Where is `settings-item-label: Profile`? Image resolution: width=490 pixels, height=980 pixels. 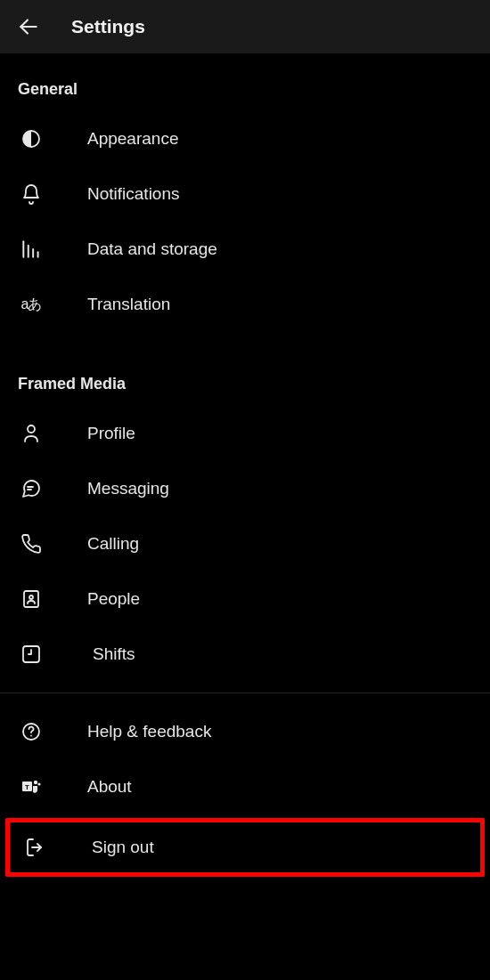 settings-item-label: Profile is located at coordinates (111, 433).